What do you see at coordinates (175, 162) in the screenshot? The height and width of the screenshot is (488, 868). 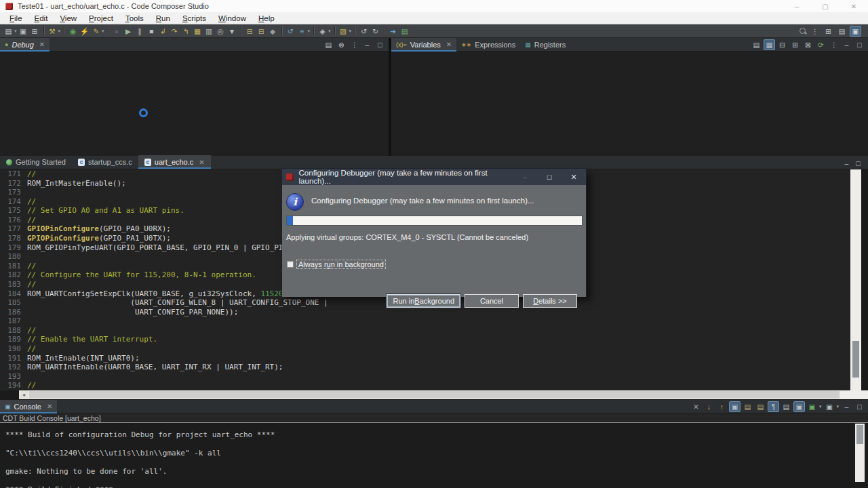 I see `editor-tab-uart-echo-c: cuart_echo.c✕` at bounding box center [175, 162].